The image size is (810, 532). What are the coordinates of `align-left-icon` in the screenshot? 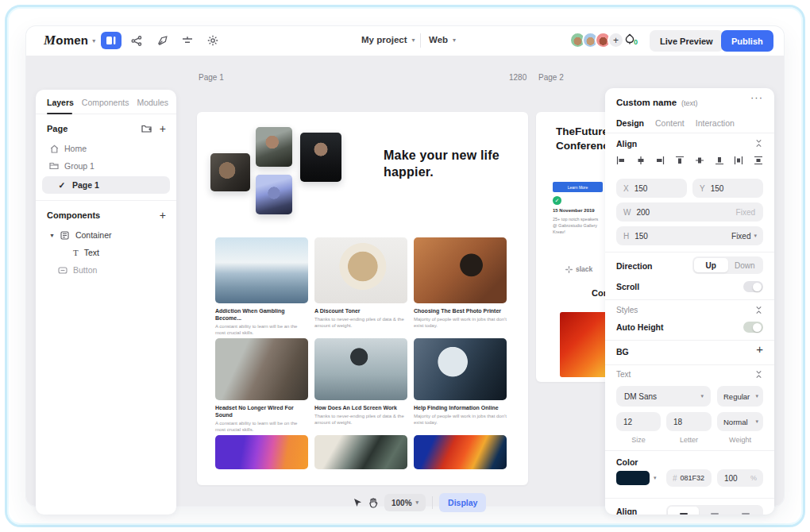 It's located at (621, 160).